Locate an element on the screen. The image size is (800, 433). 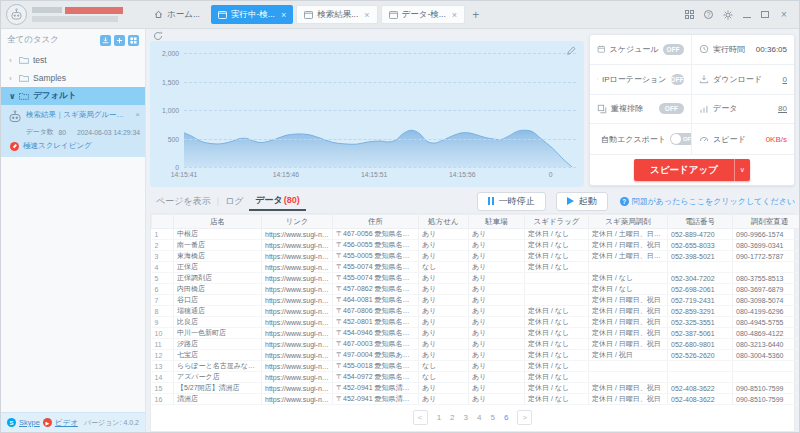
table-cell: 谷口店 is located at coordinates (218, 300).